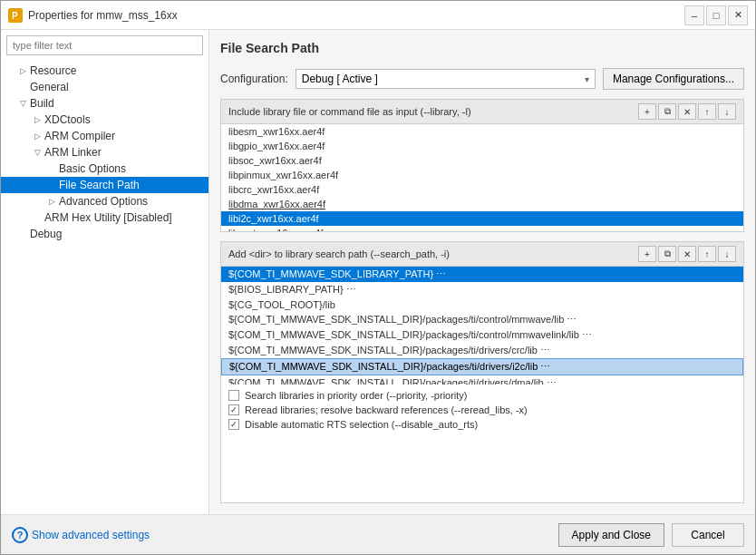 Image resolution: width=756 pixels, height=555 pixels. I want to click on reread-label: Reread libraries; resolve backward refer…, so click(386, 410).